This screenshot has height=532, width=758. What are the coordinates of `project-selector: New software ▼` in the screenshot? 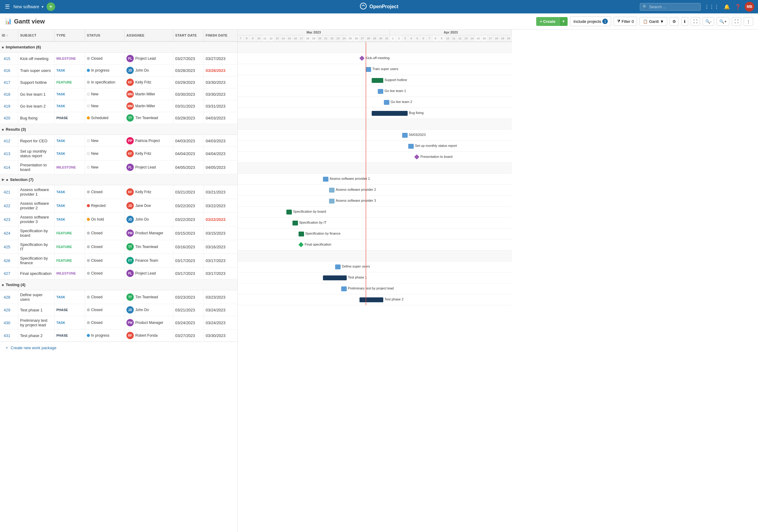 It's located at (29, 7).